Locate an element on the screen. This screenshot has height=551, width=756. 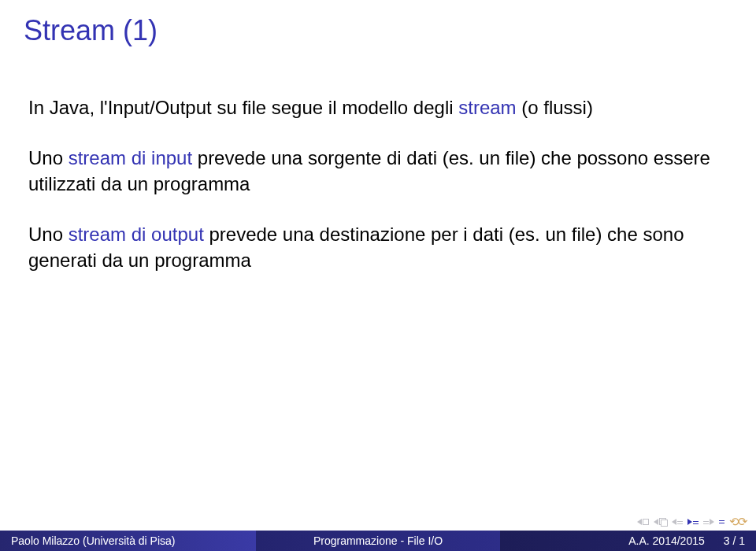
text: In Java, l'Input/Output su file segue il… is located at coordinates (243, 107).